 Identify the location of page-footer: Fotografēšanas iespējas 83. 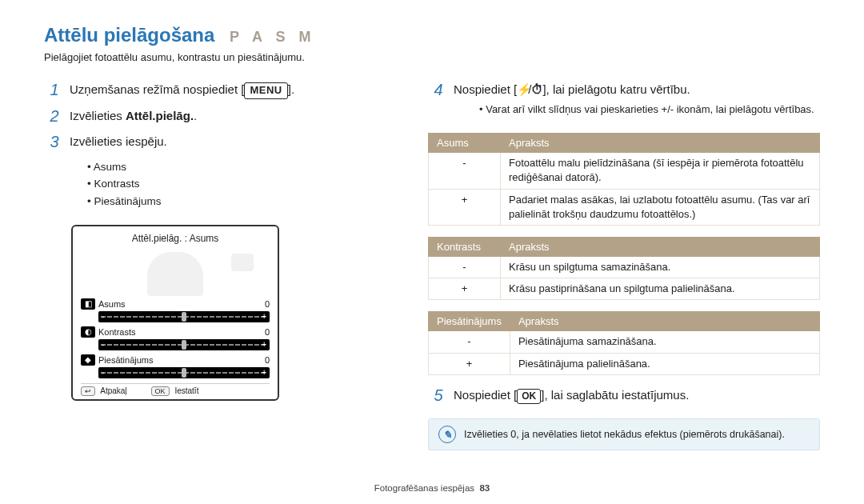
(432, 488).